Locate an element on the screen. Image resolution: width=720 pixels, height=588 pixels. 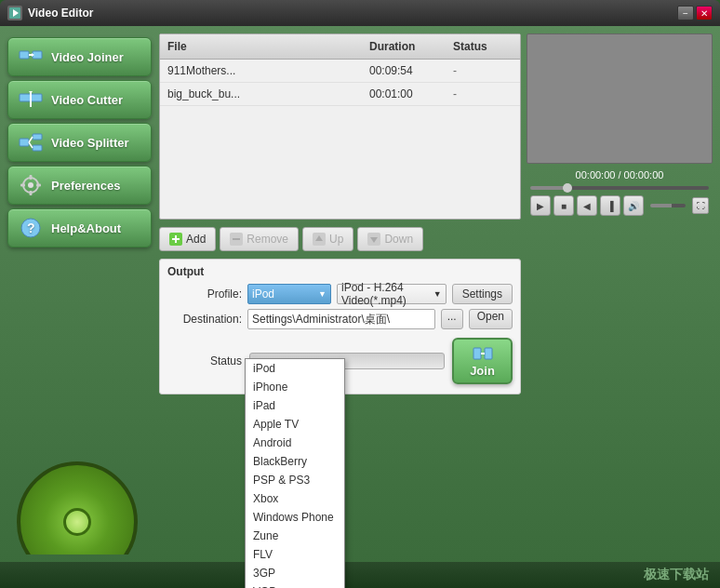
sidebar-item-label-cutter: Video Cutter is located at coordinates (87, 100).